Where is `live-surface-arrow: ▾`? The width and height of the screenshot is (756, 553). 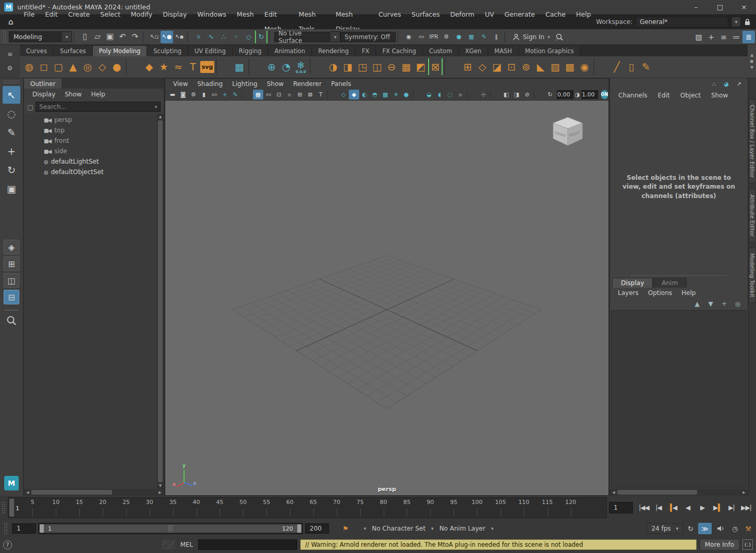
live-surface-arrow: ▾ is located at coordinates (335, 36).